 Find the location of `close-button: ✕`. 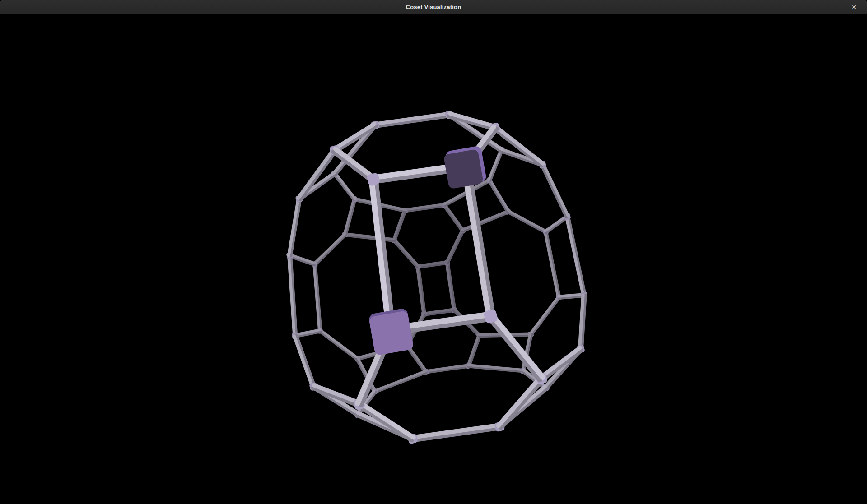

close-button: ✕ is located at coordinates (854, 7).